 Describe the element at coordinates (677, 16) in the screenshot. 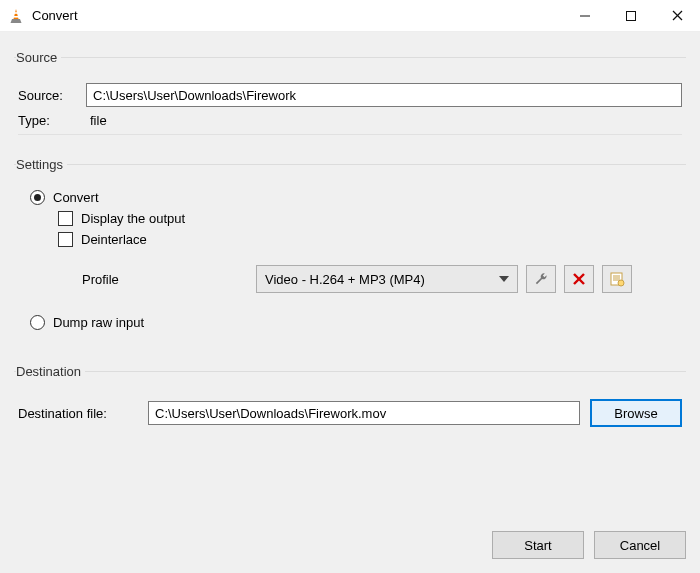

I see `close-button` at that location.